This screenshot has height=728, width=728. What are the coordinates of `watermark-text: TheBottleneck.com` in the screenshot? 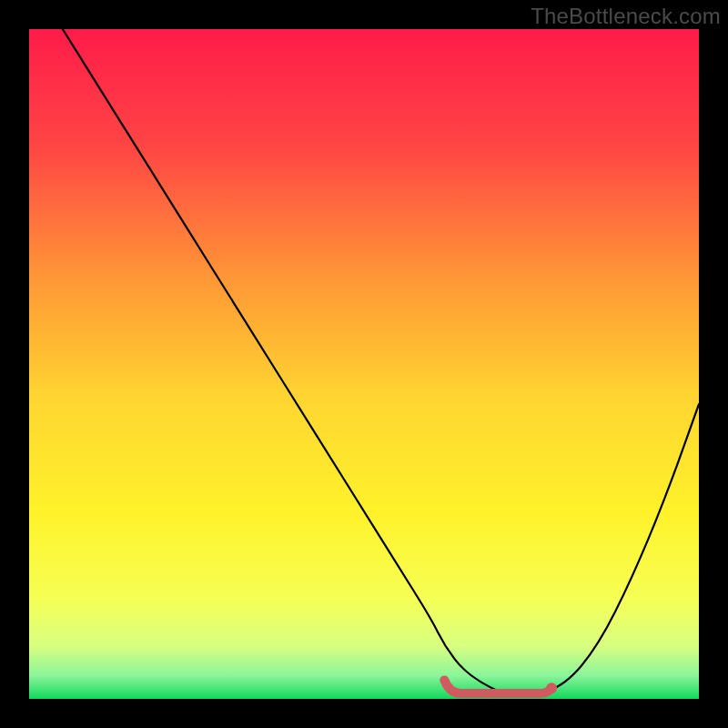 It's located at (626, 16).